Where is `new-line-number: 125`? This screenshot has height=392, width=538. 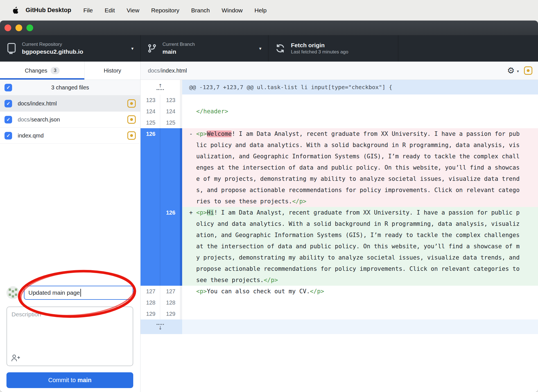 new-line-number: 125 is located at coordinates (170, 123).